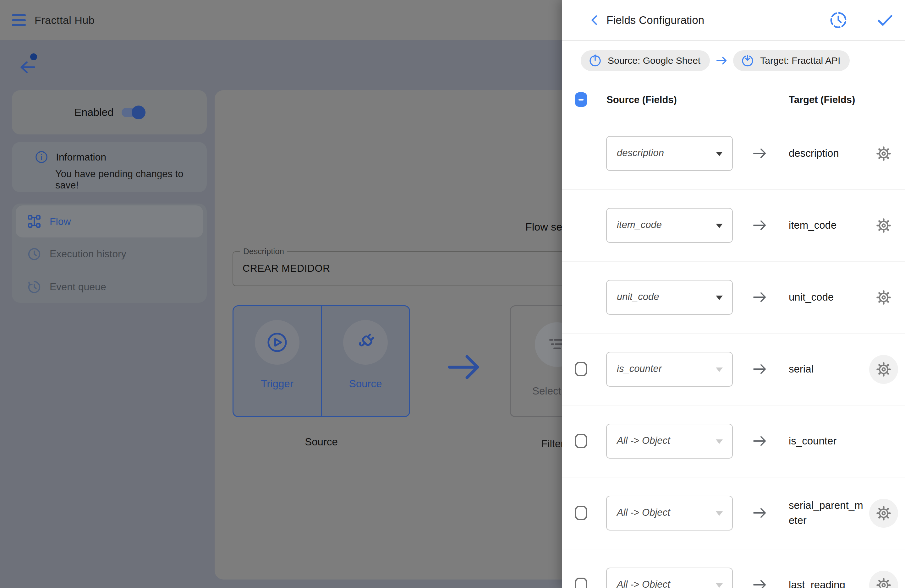  Describe the element at coordinates (792, 61) in the screenshot. I see `target-chip: Target: Fracttal API` at that location.